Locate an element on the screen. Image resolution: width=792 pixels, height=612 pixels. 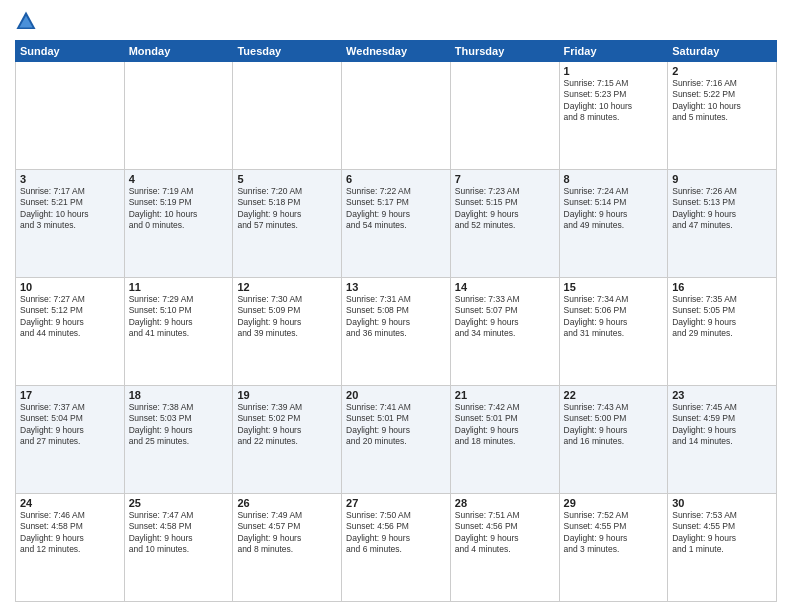
day-number: 13 is located at coordinates (396, 287).